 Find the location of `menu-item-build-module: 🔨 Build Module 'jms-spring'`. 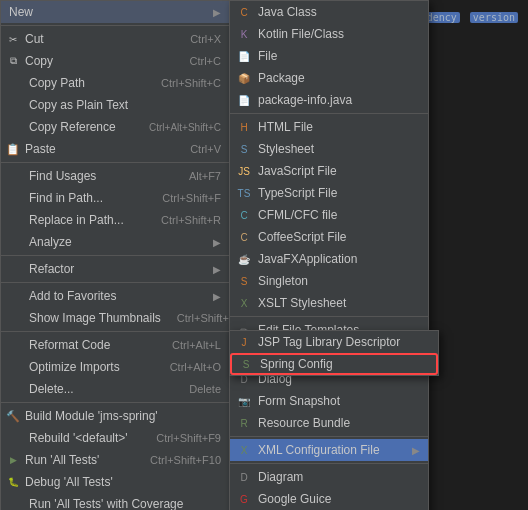

menu-item-build-module: 🔨 Build Module 'jms-spring' is located at coordinates (115, 416).